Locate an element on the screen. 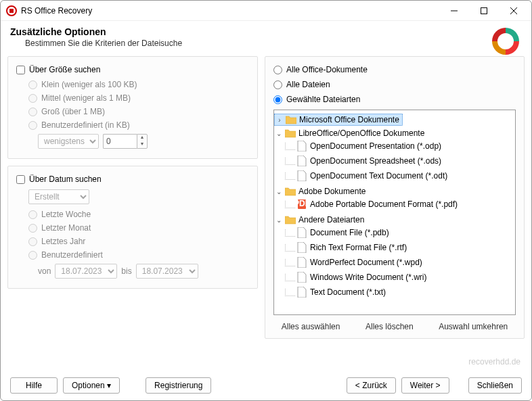 Image resolution: width=532 pixels, height=401 pixels. date-custom-radio is located at coordinates (32, 256).